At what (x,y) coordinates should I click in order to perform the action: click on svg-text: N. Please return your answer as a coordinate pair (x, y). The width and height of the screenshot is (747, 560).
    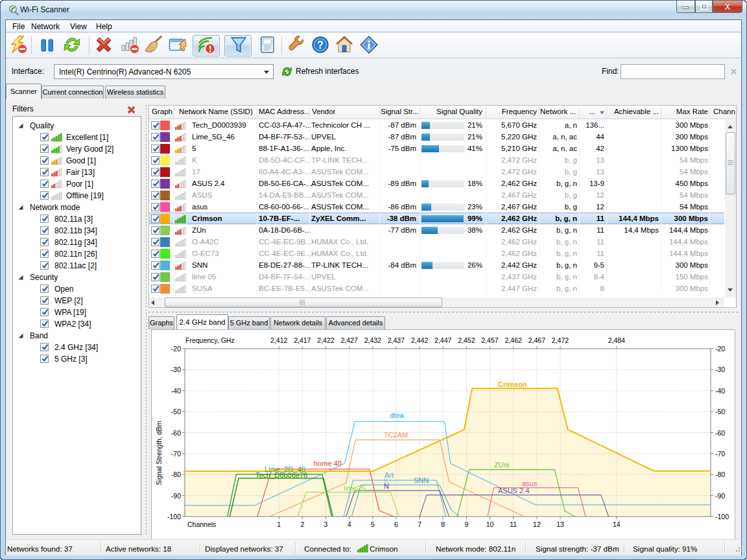
    Looking at the image, I should click on (386, 486).